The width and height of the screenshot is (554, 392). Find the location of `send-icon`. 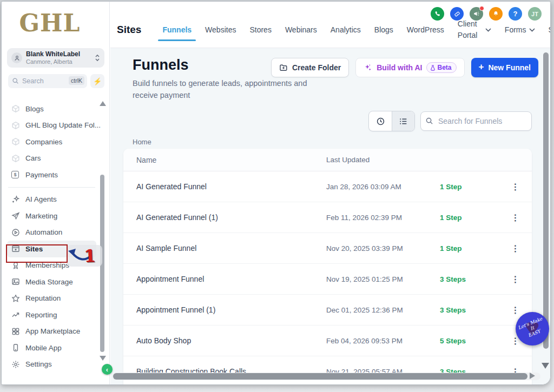

send-icon is located at coordinates (16, 216).